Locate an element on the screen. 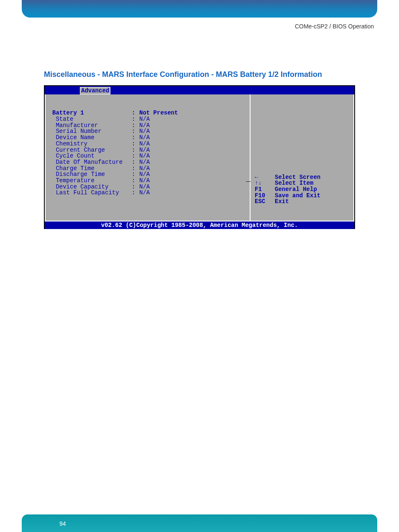 This screenshot has height=532, width=399. bios-right-panel: ←Select Screen↑↓Select ItemF1General Hel… is located at coordinates (302, 158).